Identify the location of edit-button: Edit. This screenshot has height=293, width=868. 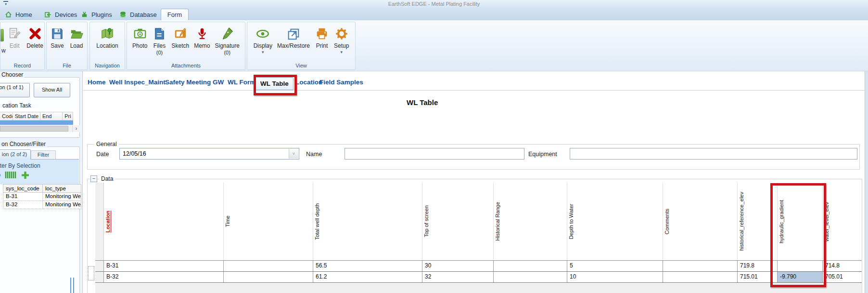
(14, 38).